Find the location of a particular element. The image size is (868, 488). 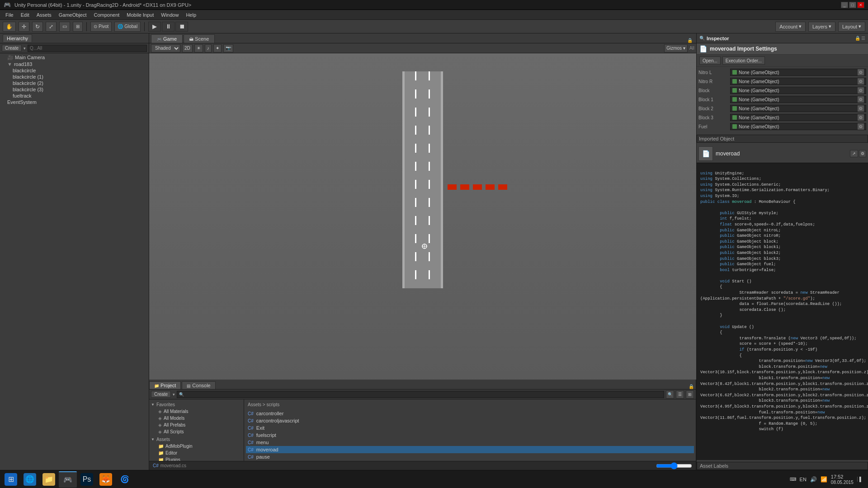

layers-button: Layers ▾ is located at coordinates (822, 27).